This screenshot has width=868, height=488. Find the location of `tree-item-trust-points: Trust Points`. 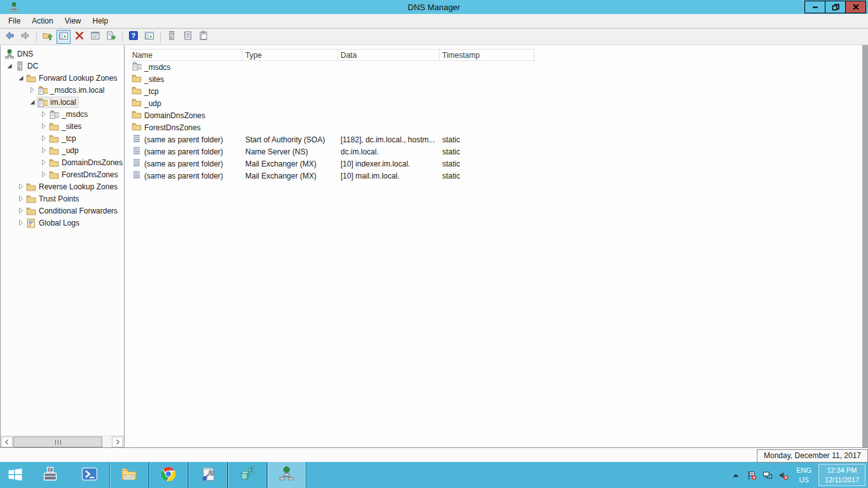

tree-item-trust-points: Trust Points is located at coordinates (62, 198).